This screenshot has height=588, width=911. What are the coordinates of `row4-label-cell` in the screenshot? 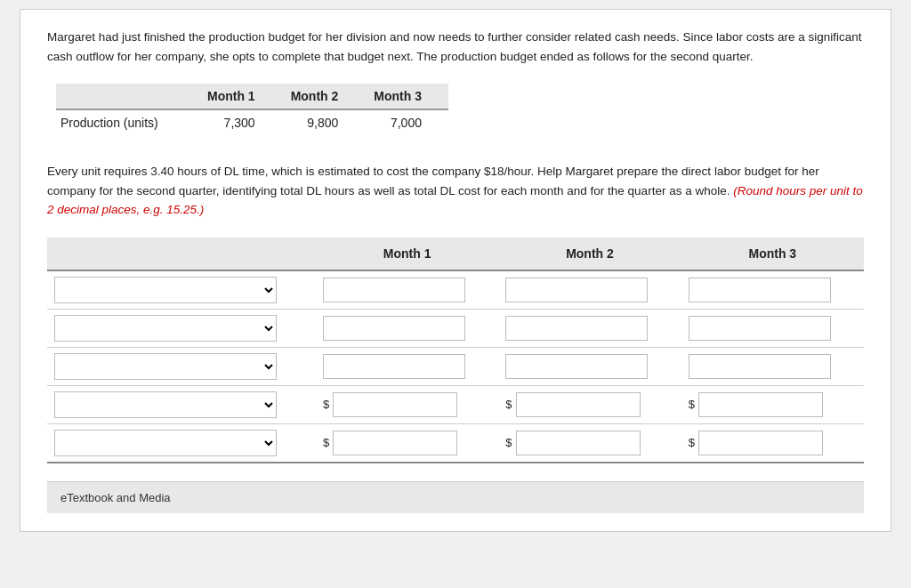 It's located at (181, 404).